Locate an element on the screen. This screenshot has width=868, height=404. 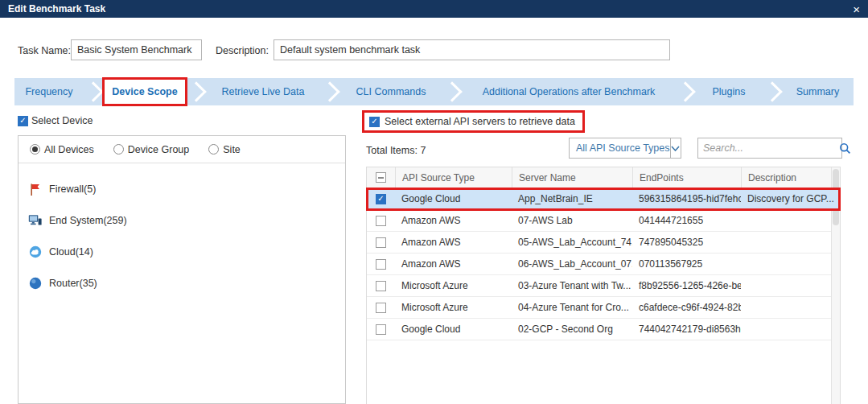
cell-server-name: 04-Azure Tenant for Cro... is located at coordinates (572, 307).